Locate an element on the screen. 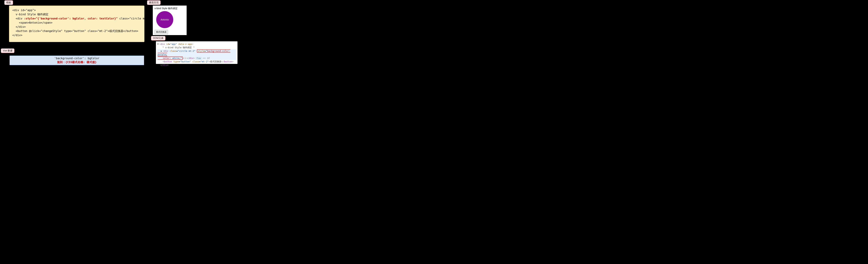  code-line-1: <div id="app"> is located at coordinates (24, 10).